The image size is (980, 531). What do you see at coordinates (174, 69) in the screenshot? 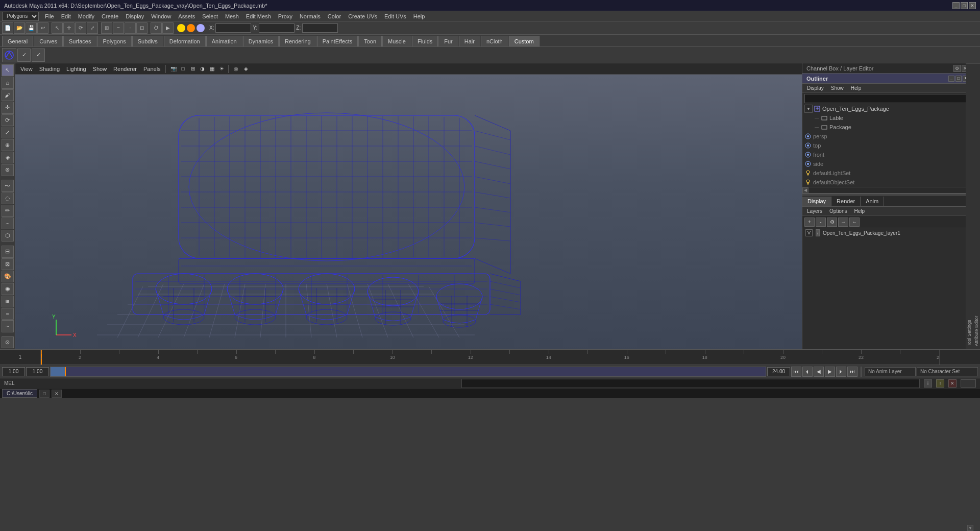
I see `vp-camera-btn: 📷` at bounding box center [174, 69].